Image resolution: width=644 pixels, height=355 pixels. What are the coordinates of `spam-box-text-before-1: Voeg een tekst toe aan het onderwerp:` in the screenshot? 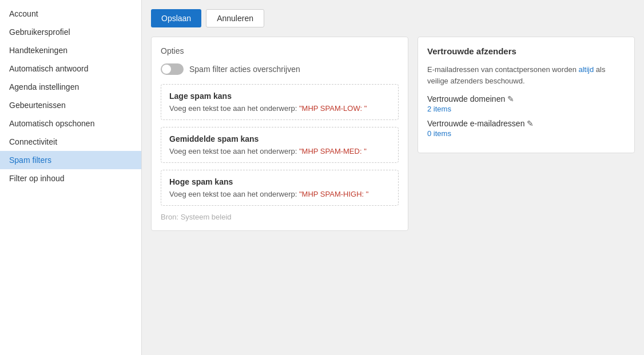 It's located at (234, 151).